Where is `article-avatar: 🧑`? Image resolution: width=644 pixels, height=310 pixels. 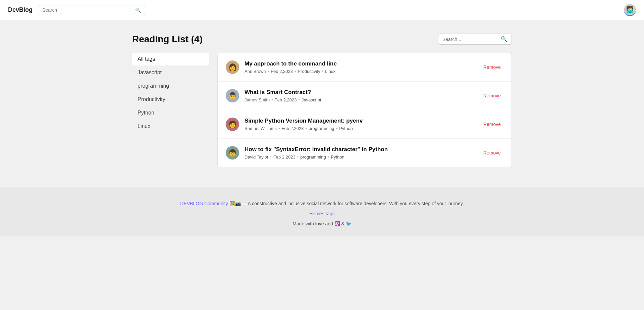 article-avatar: 🧑 is located at coordinates (232, 124).